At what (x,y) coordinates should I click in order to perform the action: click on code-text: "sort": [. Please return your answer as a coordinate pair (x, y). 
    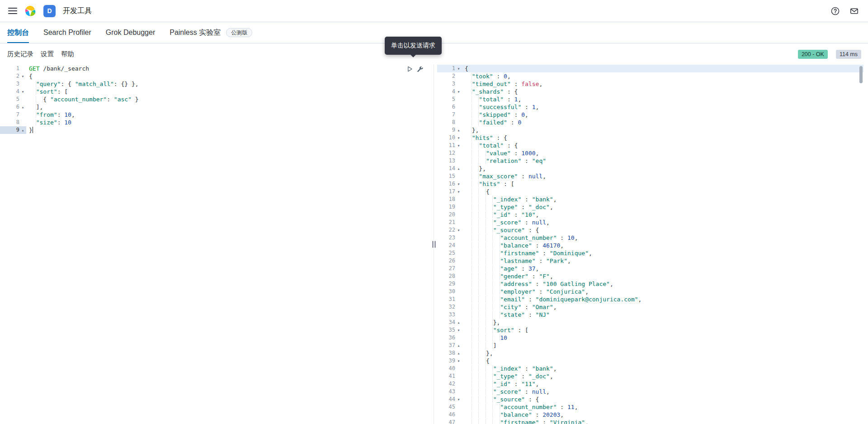
    Looking at the image, I should click on (47, 91).